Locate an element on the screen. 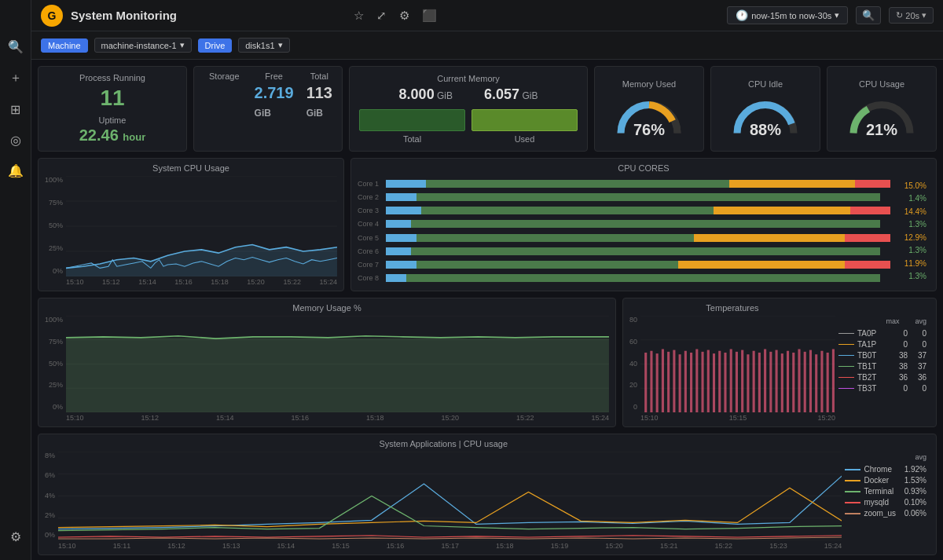  app-terminal: Terminal 0.93% is located at coordinates (886, 492).